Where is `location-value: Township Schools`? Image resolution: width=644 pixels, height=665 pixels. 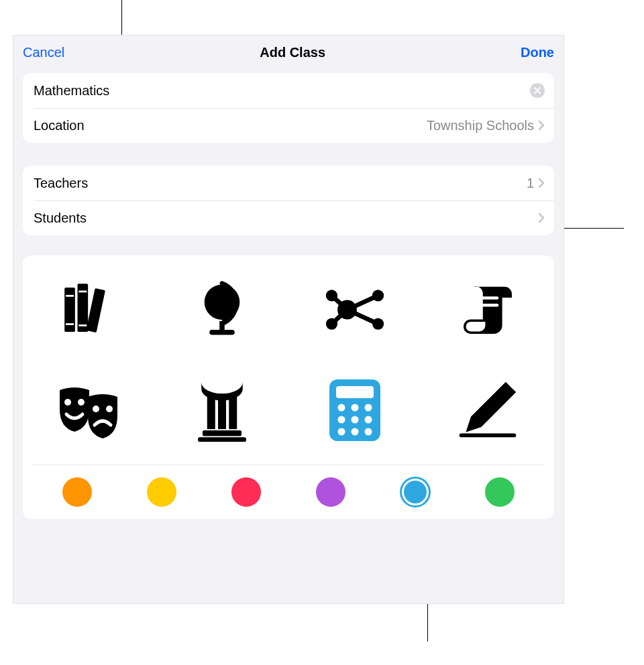
location-value: Township Schools is located at coordinates (480, 126).